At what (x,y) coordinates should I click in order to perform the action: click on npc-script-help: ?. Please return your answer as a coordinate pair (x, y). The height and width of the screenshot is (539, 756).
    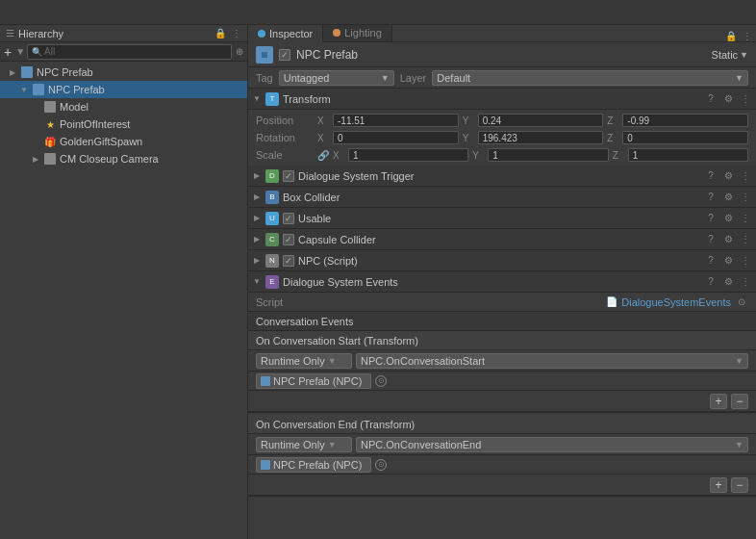
    Looking at the image, I should click on (711, 261).